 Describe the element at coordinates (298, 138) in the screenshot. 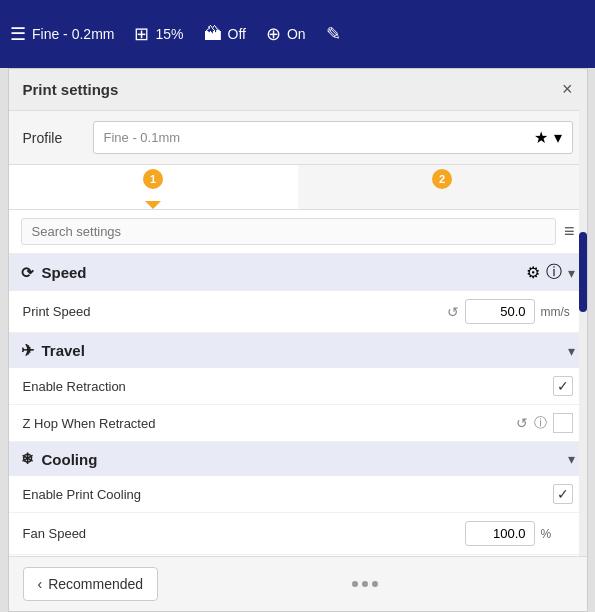

I see `profile-row: Profile Fine - 0.1mm ★ ▾` at that location.